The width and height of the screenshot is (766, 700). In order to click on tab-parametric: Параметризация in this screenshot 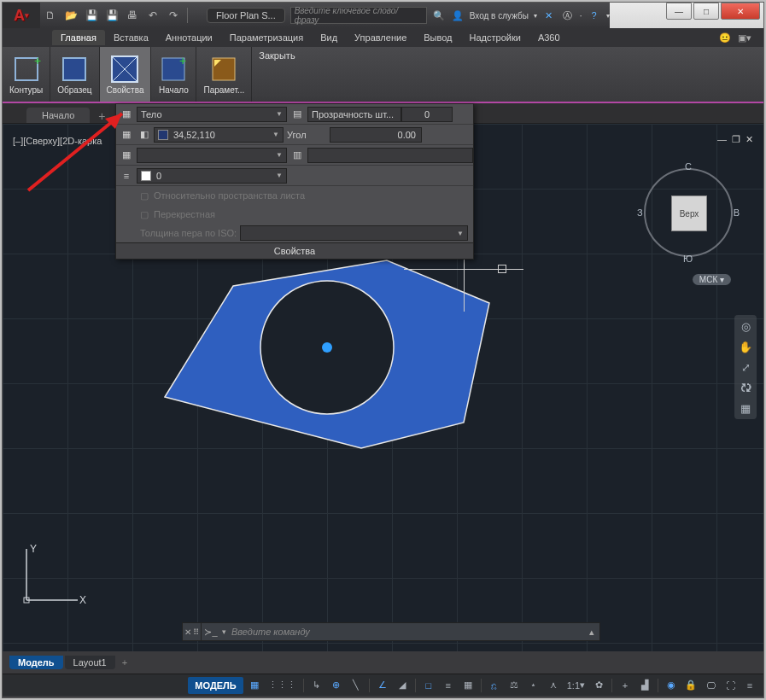, I will do `click(266, 38)`.